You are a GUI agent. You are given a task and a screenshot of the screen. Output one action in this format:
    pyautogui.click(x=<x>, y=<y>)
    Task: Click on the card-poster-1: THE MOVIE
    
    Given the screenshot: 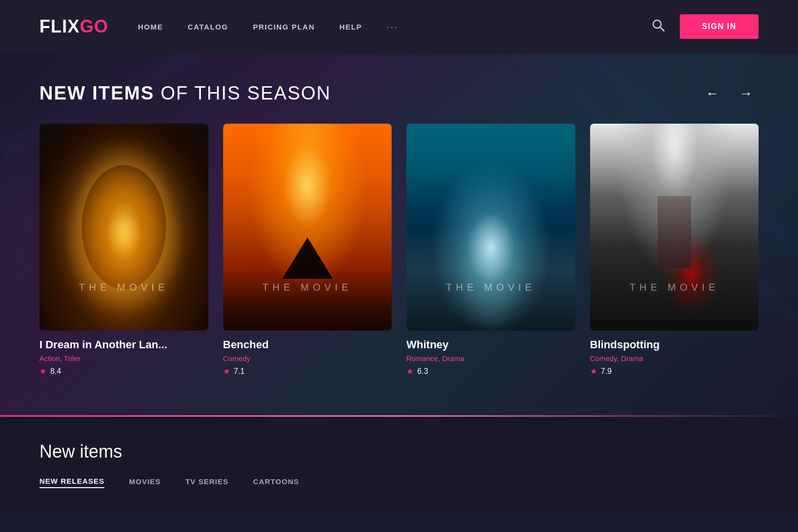 What is the action you would take?
    pyautogui.click(x=124, y=227)
    